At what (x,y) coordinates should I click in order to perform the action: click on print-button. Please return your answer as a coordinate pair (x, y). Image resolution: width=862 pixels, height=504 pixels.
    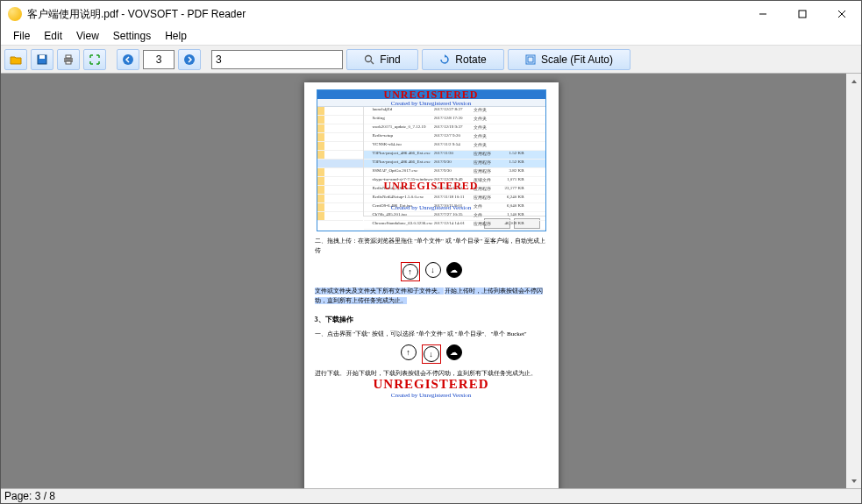
    Looking at the image, I should click on (68, 60).